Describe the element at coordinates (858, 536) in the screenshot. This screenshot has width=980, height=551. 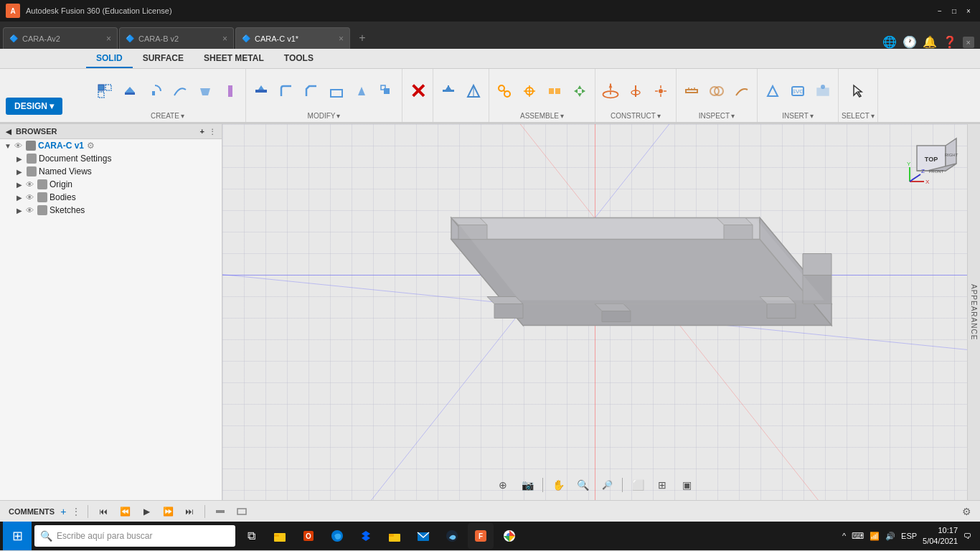
I see `tray-keyboard-icon: ⌨` at that location.